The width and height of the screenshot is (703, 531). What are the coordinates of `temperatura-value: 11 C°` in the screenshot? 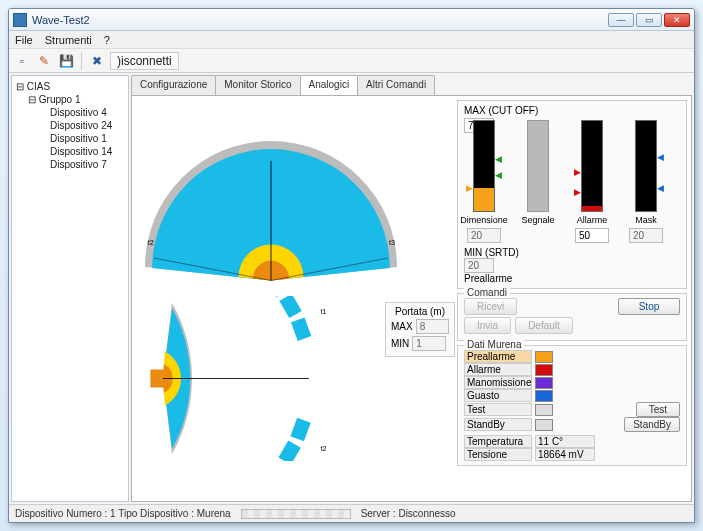 It's located at (565, 442).